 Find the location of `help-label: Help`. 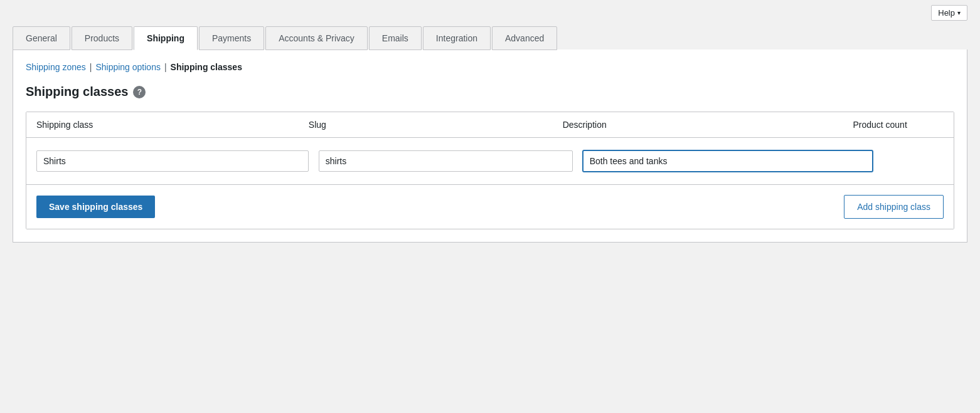

help-label: Help is located at coordinates (946, 13).